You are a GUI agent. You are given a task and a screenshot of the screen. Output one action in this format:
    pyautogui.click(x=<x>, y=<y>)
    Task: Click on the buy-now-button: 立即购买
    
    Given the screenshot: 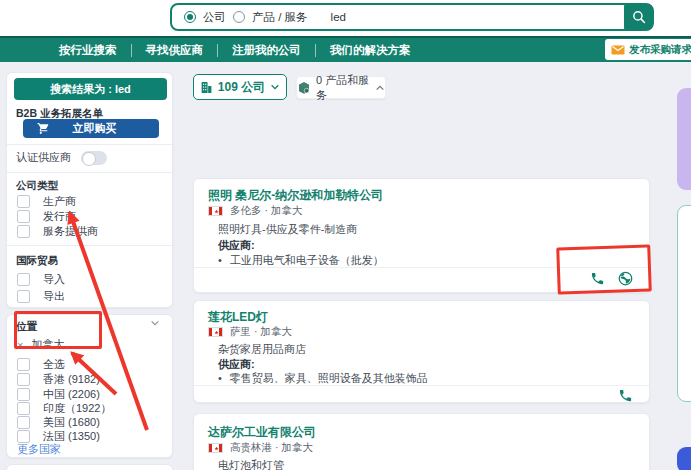 What is the action you would take?
    pyautogui.click(x=91, y=128)
    